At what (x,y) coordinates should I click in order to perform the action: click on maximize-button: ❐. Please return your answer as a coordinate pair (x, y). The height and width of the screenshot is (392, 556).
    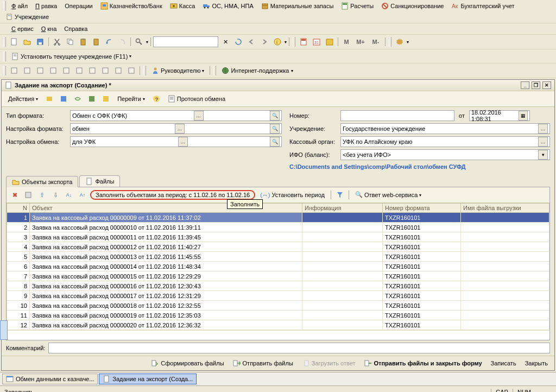
    Looking at the image, I should click on (536, 85).